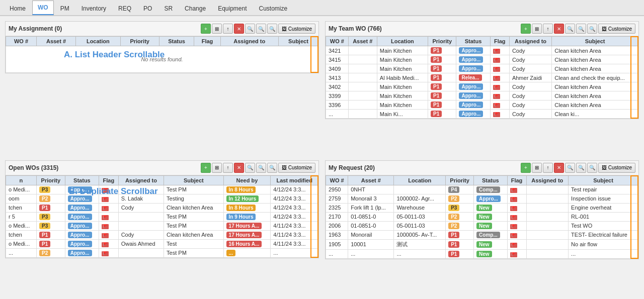 This screenshot has height=299, width=644. I want to click on delete-button-request: ✕, so click(559, 168).